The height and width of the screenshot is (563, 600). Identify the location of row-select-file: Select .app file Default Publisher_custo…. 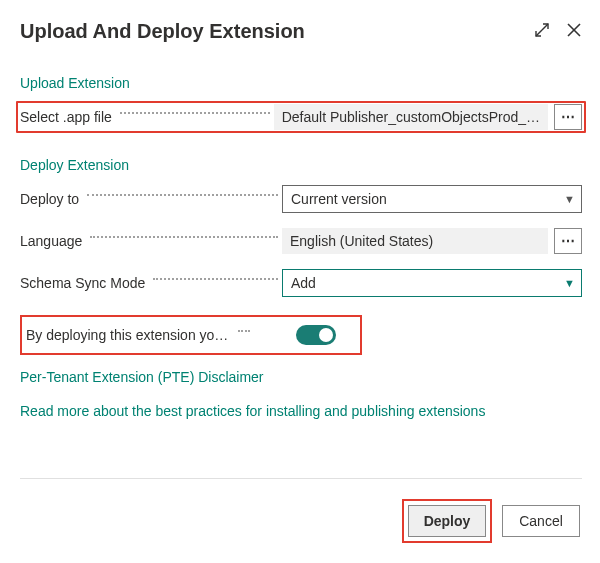
(301, 117).